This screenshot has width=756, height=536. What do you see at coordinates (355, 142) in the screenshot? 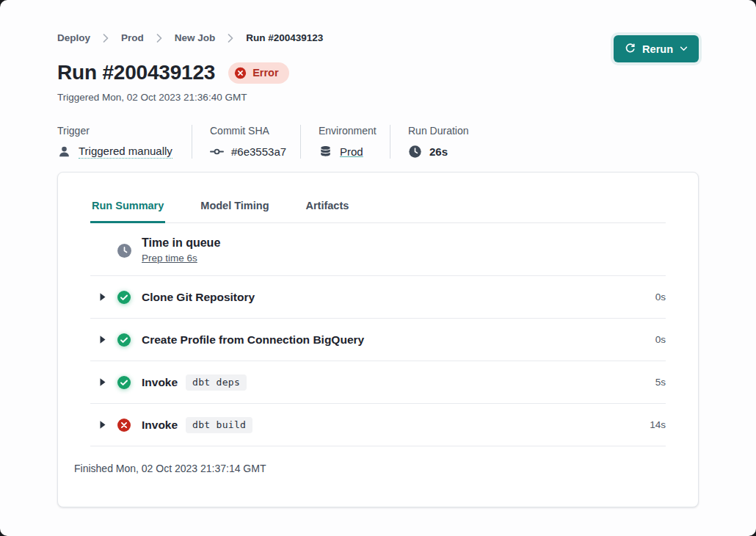
I see `meta-environment: Environment Prod` at bounding box center [355, 142].